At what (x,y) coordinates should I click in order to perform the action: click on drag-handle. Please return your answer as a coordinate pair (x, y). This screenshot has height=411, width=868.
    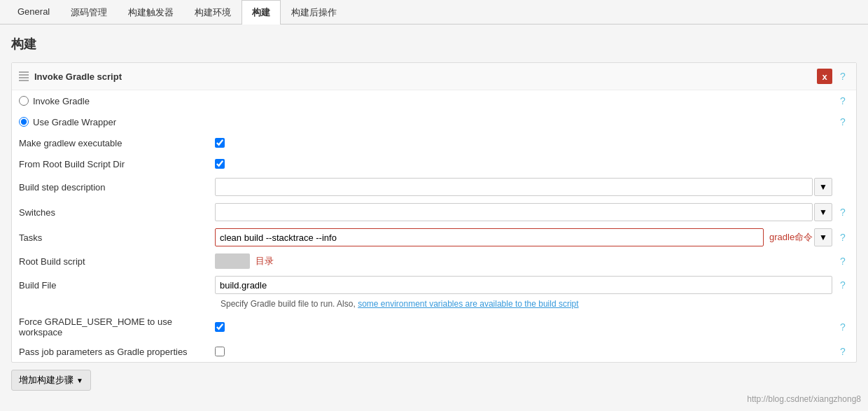
    Looking at the image, I should click on (24, 76).